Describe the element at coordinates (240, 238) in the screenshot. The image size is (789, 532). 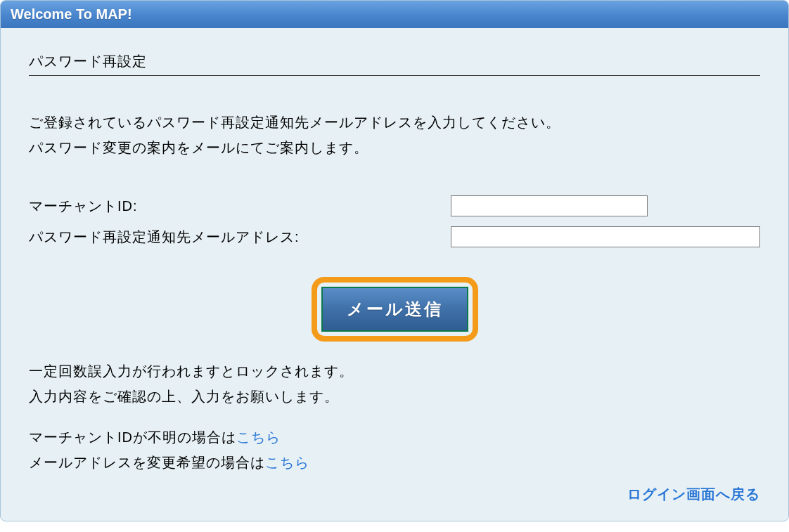
I see `email-label: パスワード再設定通知先メールアドレス:` at that location.